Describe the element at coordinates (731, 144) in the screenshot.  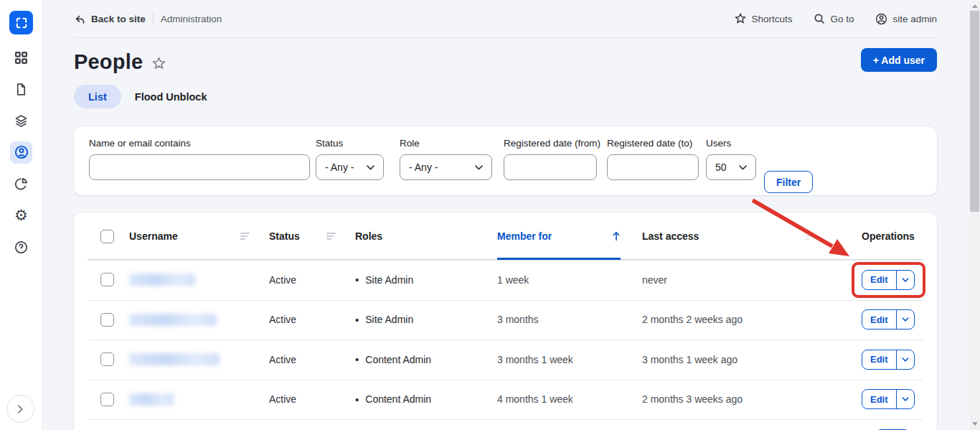
I see `users-count-label: Users` at that location.